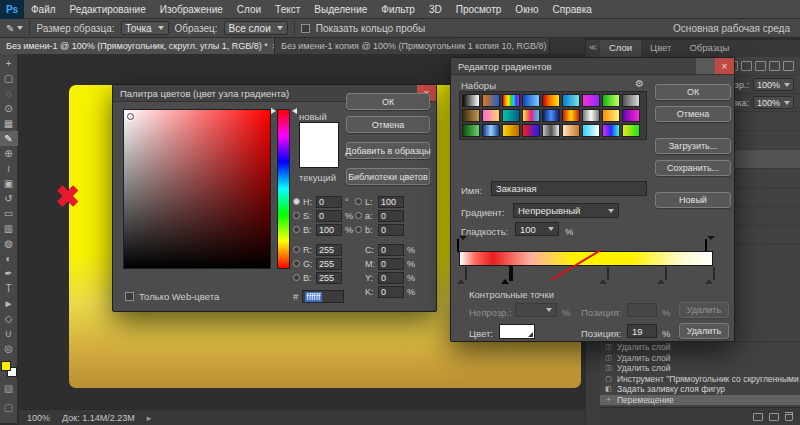 The height and width of the screenshot is (425, 800). Describe the element at coordinates (9, 369) in the screenshot. I see `color-chips` at that location.